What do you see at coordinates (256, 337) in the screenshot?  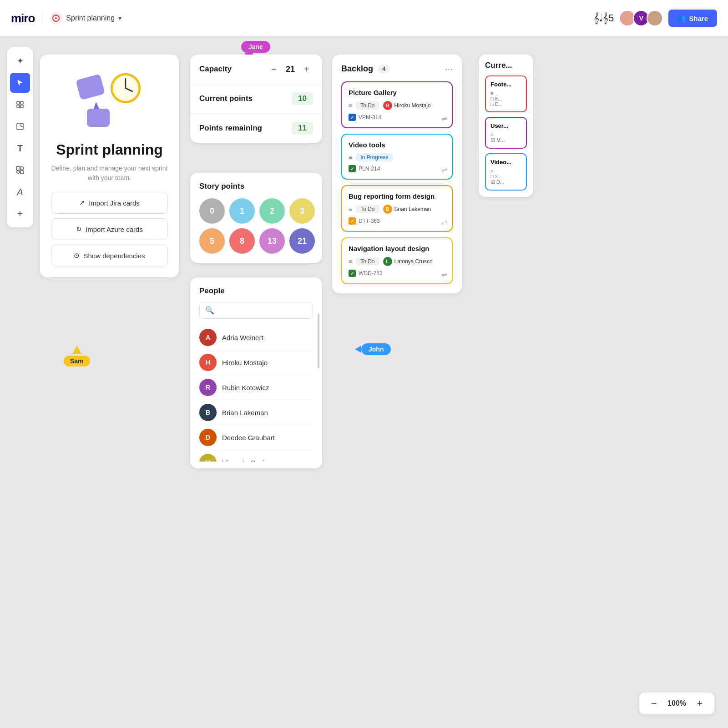 I see `person-row: AAdria Weinert` at bounding box center [256, 337].